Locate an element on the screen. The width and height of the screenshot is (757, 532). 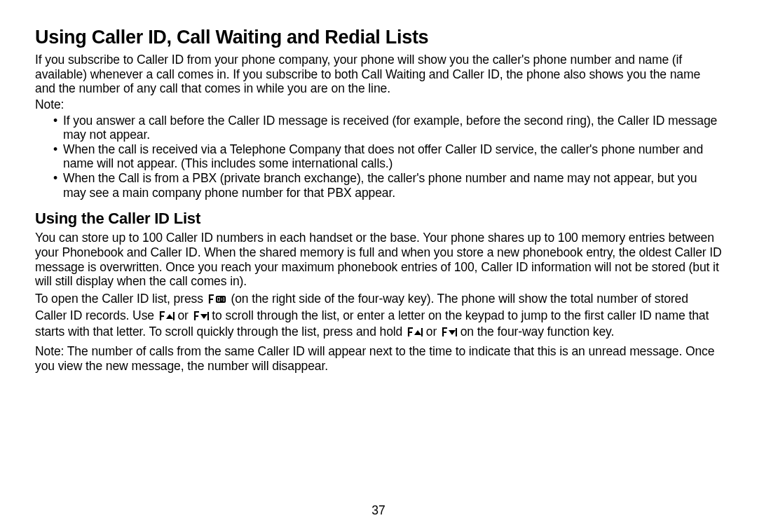
list-item: When the call is received via a Telephon… is located at coordinates (393, 157).